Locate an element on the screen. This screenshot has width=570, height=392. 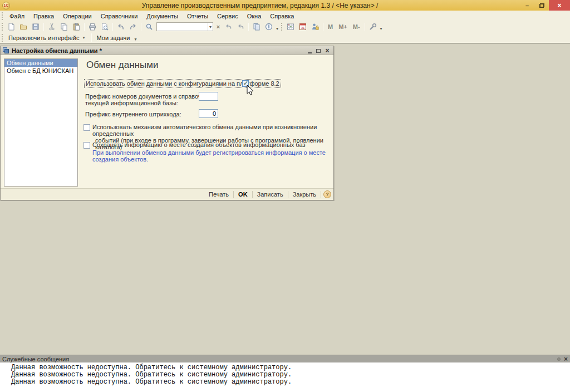
menu-windows: Окна is located at coordinates (254, 16).